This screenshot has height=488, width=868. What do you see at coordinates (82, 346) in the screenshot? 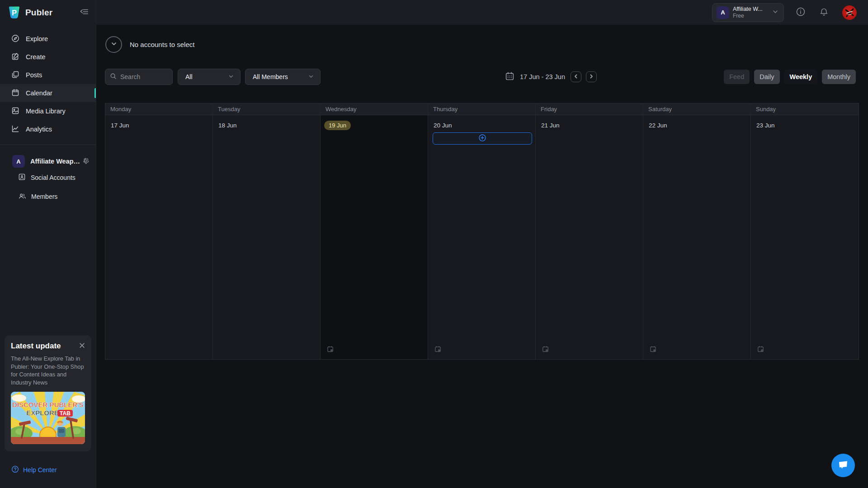
I see `update-card-close-button` at bounding box center [82, 346].